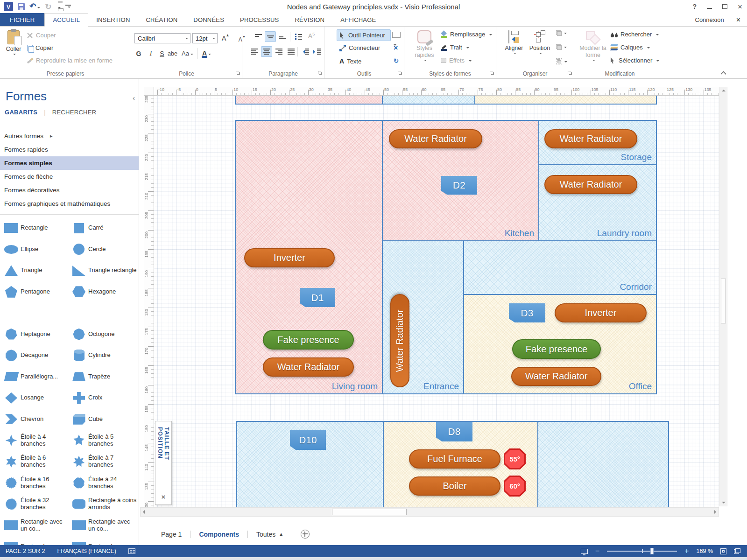 The image size is (747, 560). What do you see at coordinates (557, 349) in the screenshot?
I see `node-fake-presence: Fake presence` at bounding box center [557, 349].